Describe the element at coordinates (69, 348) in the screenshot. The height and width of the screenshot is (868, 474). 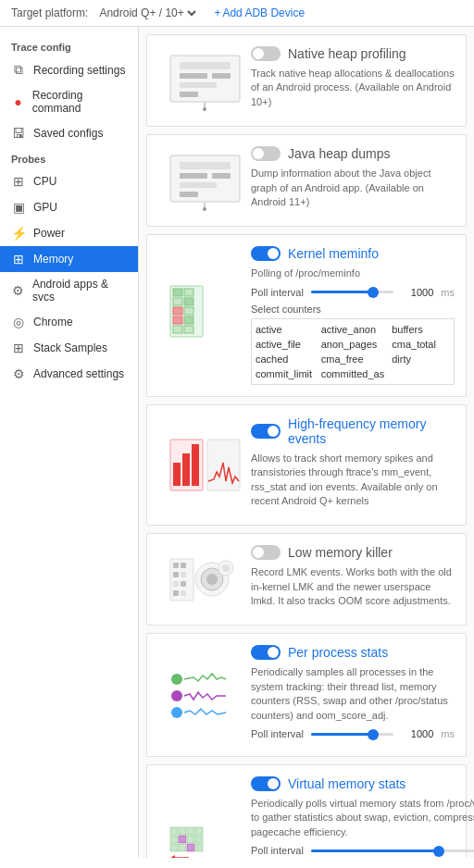
I see `sidebar-item-stack-samples: ⊞ Stack Samples` at that location.